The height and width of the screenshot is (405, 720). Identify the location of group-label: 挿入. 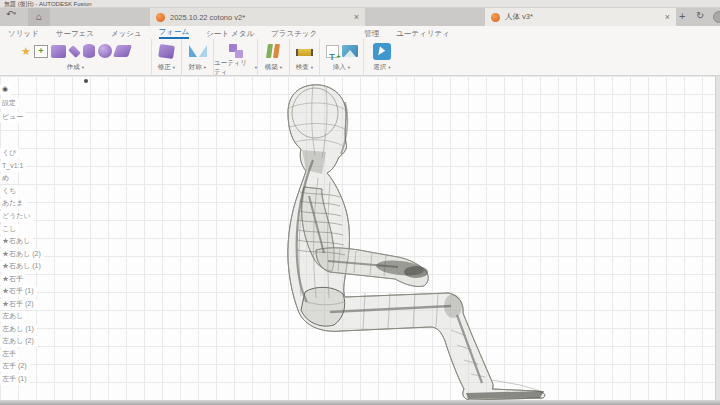
(340, 68).